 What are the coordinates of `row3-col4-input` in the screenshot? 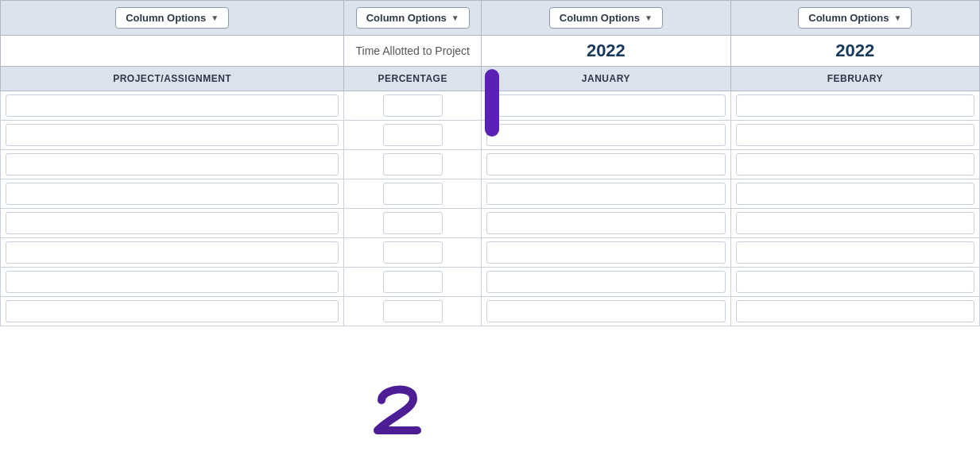 It's located at (855, 164).